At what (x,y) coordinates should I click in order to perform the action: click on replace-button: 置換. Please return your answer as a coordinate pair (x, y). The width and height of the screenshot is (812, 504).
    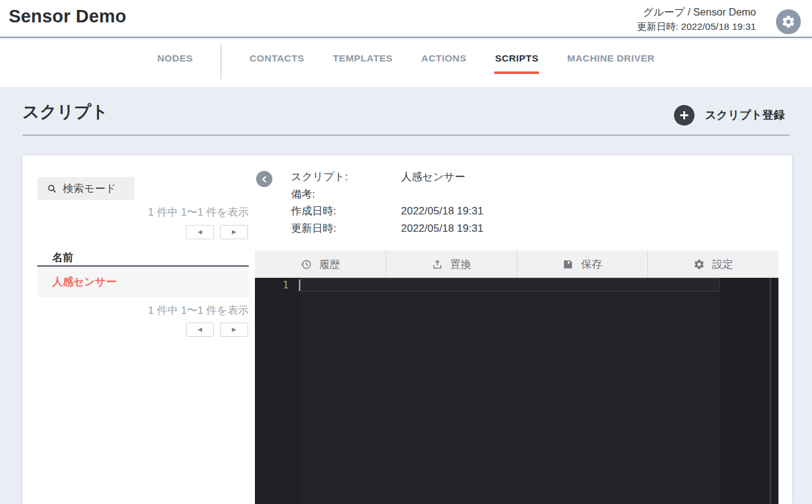
    Looking at the image, I should click on (451, 264).